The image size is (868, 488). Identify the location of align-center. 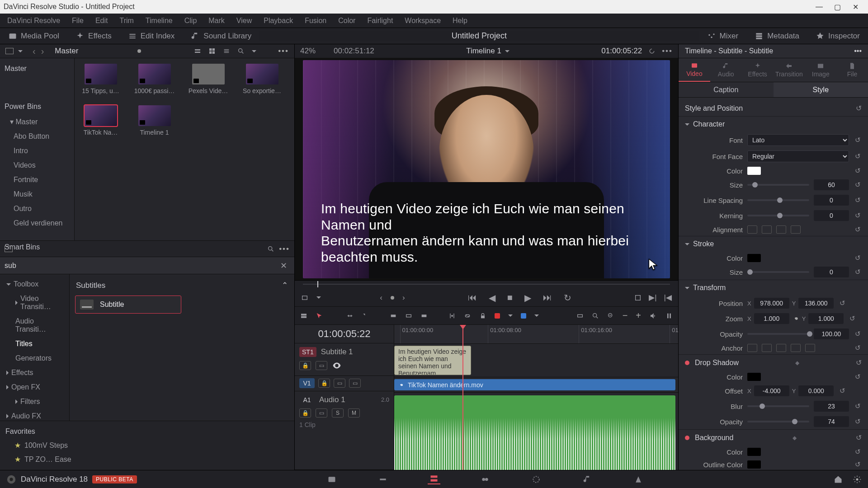
(767, 230).